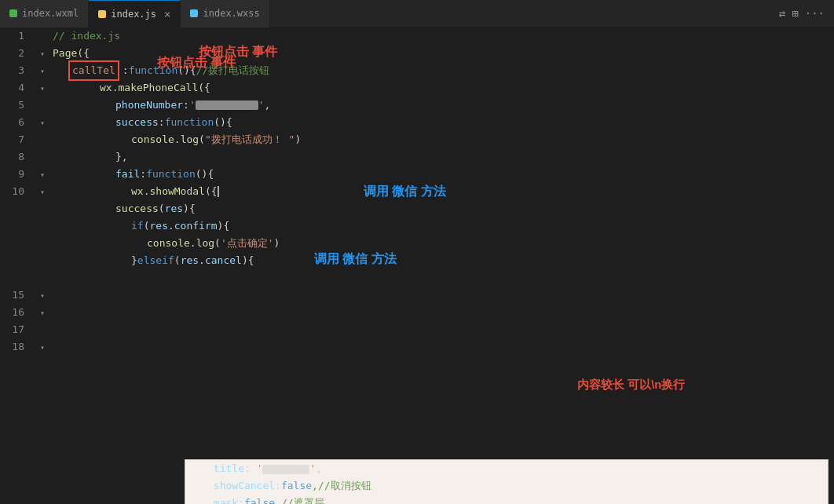 This screenshot has height=504, width=834. I want to click on gutter-fold-4: ▾, so click(42, 88).